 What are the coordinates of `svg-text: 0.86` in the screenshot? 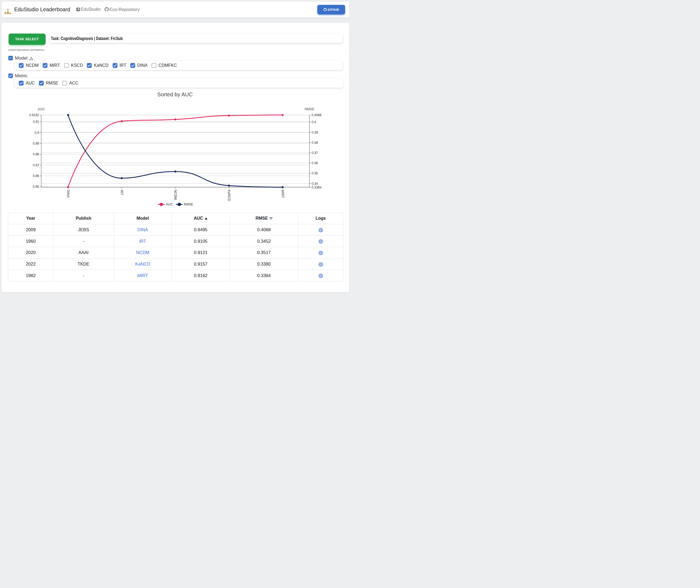 It's located at (36, 176).